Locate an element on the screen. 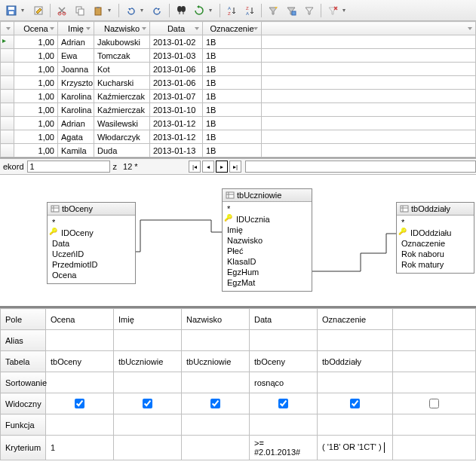 This screenshot has width=476, height=474. er-table-tboddzialy: tbOddziały * IDOddziału Oznaczenie Rok n… is located at coordinates (435, 238).